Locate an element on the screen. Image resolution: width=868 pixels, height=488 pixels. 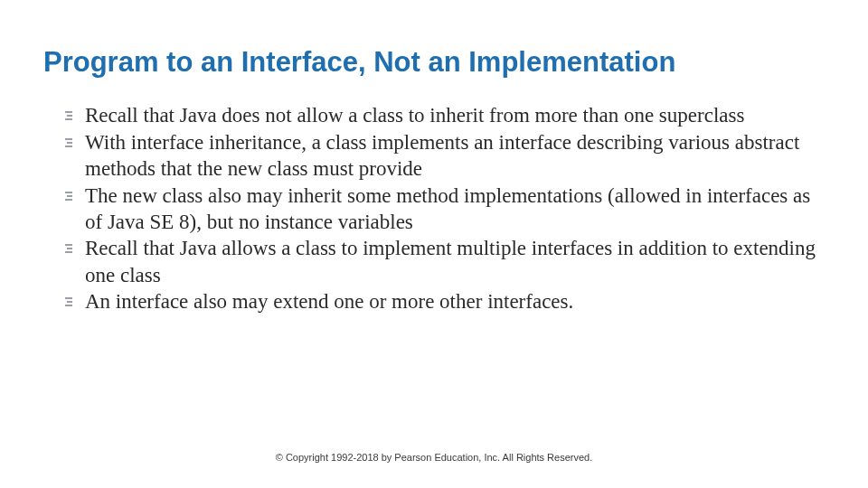
copyright-footer: © Copyright 1992-2018 by Pearson Educati… is located at coordinates (434, 457).